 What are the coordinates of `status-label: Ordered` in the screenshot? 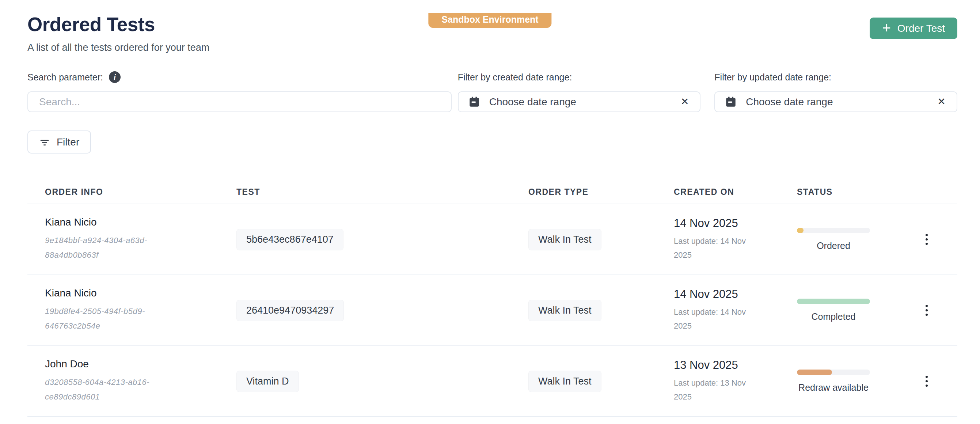 It's located at (834, 246).